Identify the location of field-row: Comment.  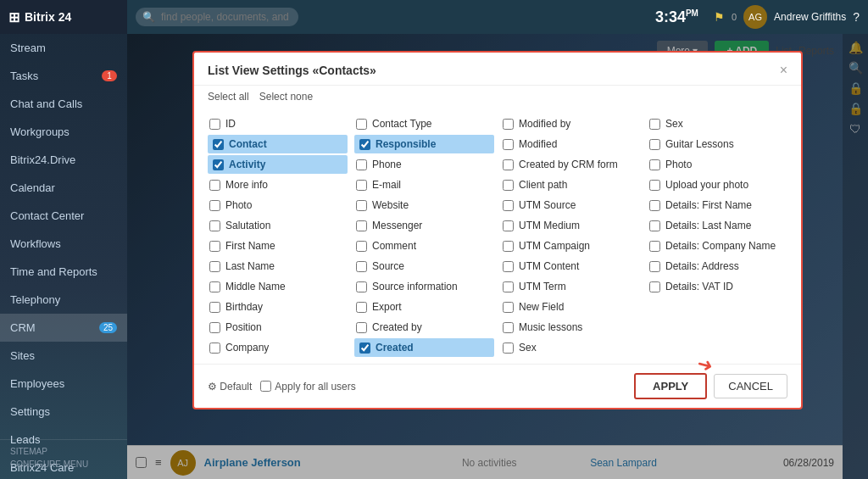
(424, 246).